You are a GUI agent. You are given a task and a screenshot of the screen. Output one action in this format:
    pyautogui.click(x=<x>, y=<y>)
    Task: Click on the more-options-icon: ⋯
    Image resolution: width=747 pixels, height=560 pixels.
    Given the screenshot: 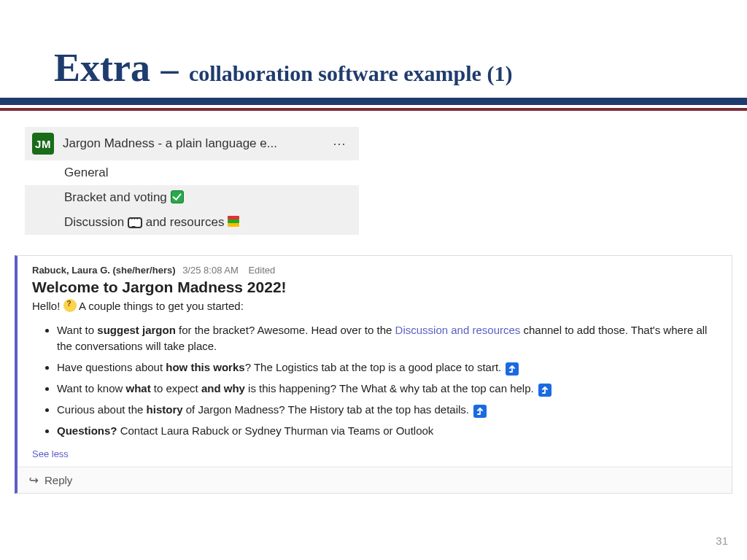 What is the action you would take?
    pyautogui.click(x=340, y=144)
    